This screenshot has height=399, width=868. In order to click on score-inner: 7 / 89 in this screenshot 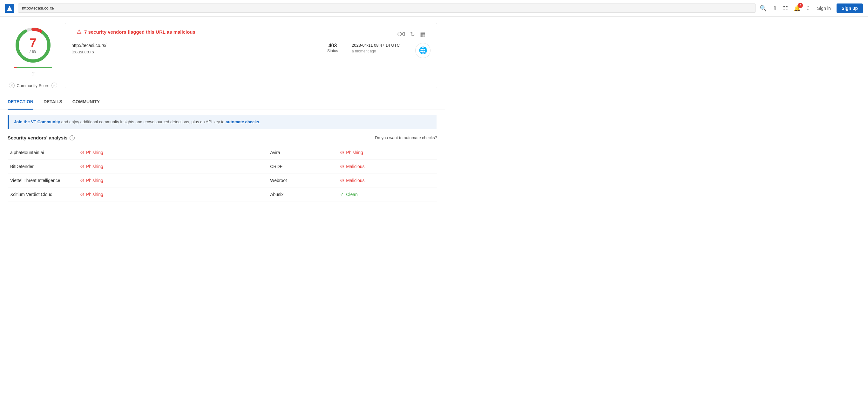, I will do `click(33, 45)`.